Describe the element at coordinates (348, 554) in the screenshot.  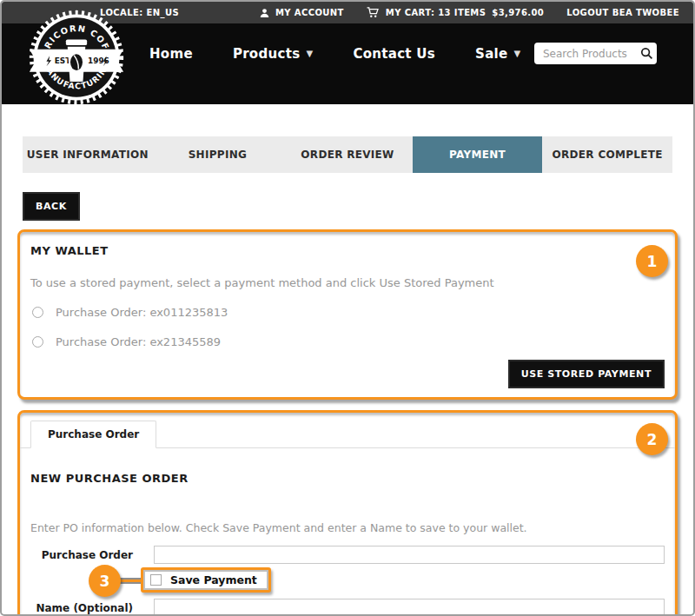
I see `purchase-order-row: Purchase Order` at that location.